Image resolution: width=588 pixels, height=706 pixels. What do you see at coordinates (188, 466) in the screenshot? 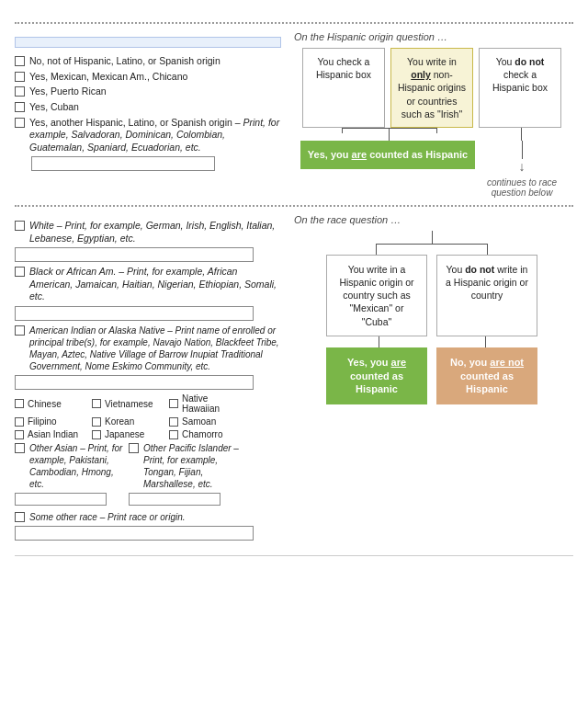
I see `option-other-pacific: Other Pacific Islander – Print, for exam…` at bounding box center [188, 466].